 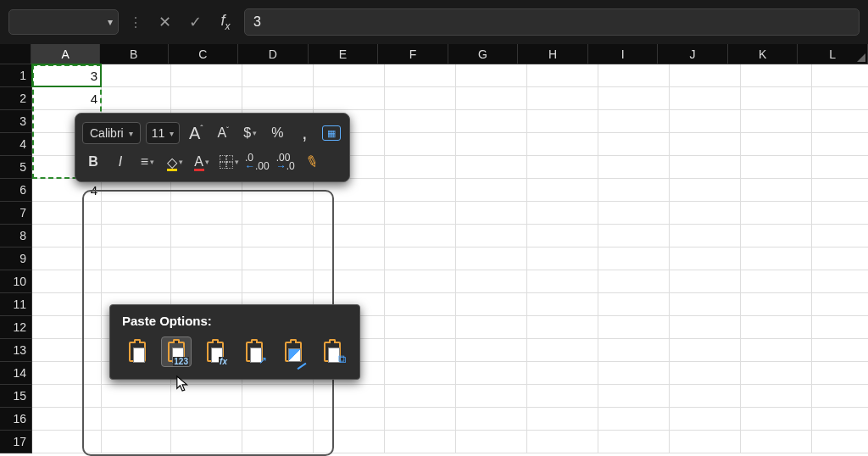 What do you see at coordinates (16, 214) in the screenshot?
I see `row-header-7: 7` at bounding box center [16, 214].